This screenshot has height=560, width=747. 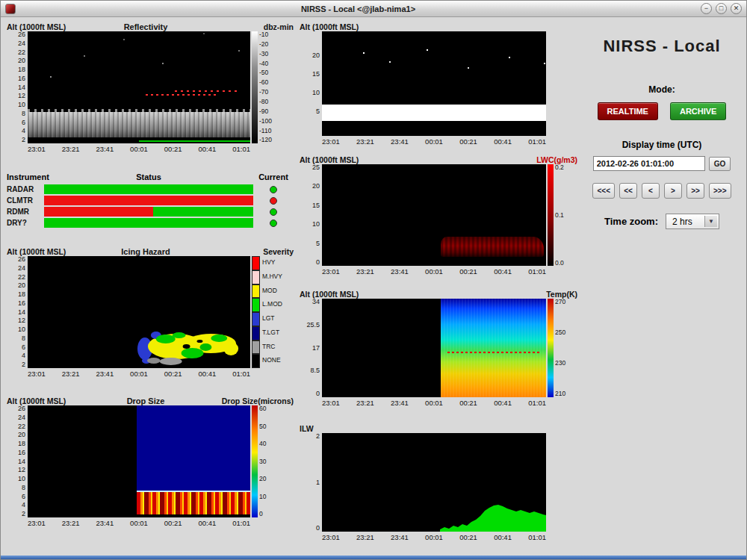 What do you see at coordinates (139, 125) in the screenshot?
I see `cloud-reflectivity-layer` at bounding box center [139, 125].